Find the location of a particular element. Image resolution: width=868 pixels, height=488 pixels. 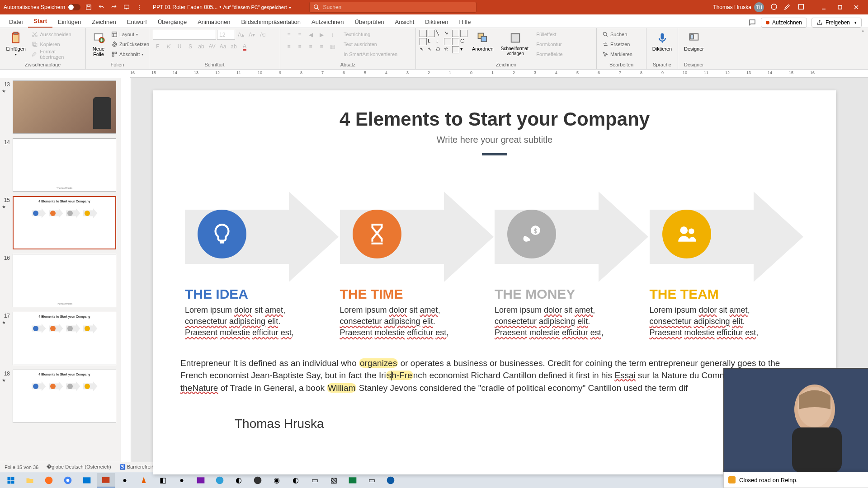

text-direction-button: Textrichtung is located at coordinates (371, 34).